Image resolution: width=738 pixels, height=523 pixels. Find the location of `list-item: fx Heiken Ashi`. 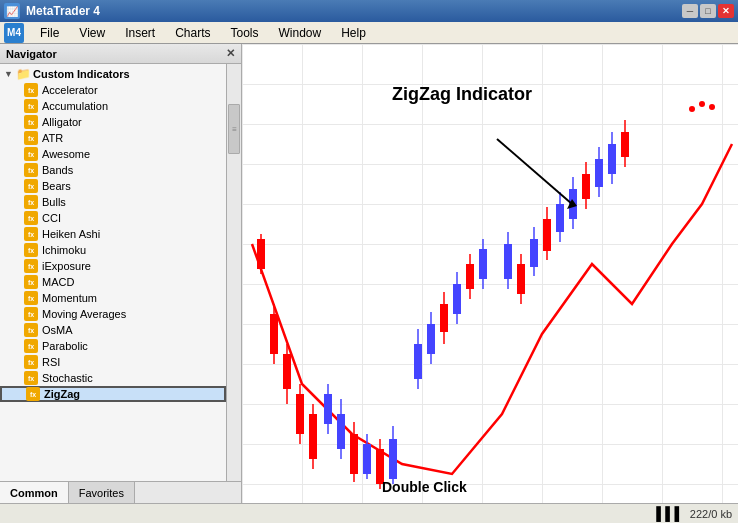

list-item: fx Heiken Ashi is located at coordinates (113, 234).